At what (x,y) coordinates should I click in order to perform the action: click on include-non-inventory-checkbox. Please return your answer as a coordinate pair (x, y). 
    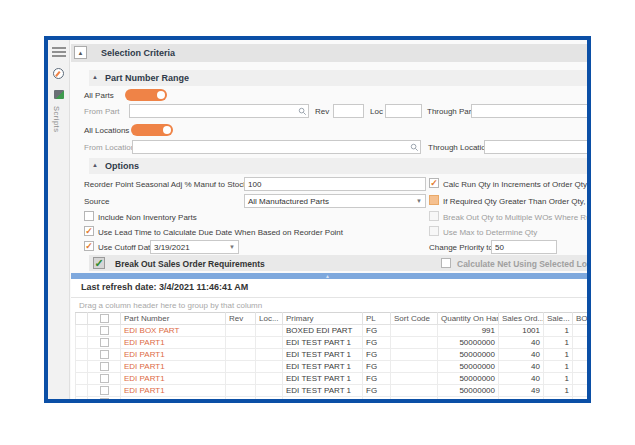
    Looking at the image, I should click on (89, 216).